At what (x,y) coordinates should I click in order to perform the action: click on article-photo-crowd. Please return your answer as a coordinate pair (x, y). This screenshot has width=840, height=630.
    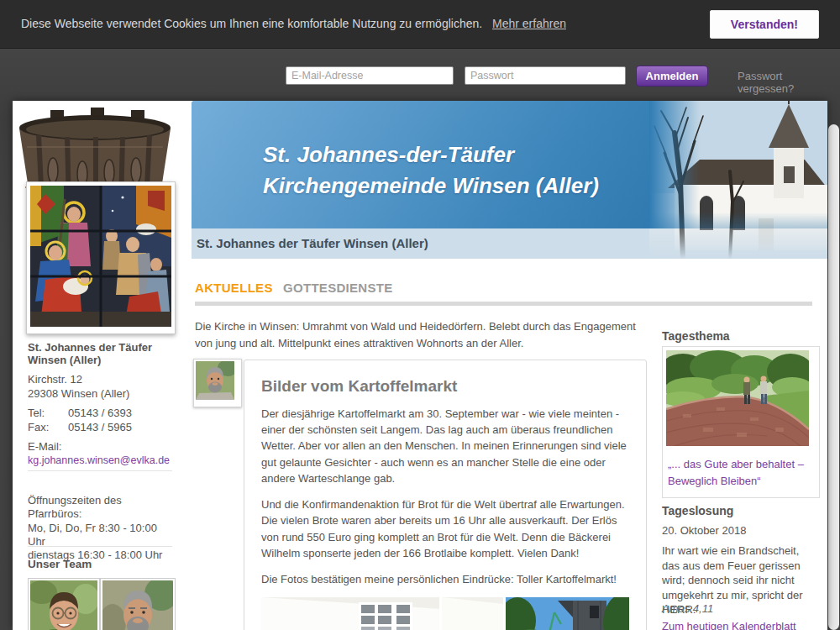
    Looking at the image, I should click on (472, 613).